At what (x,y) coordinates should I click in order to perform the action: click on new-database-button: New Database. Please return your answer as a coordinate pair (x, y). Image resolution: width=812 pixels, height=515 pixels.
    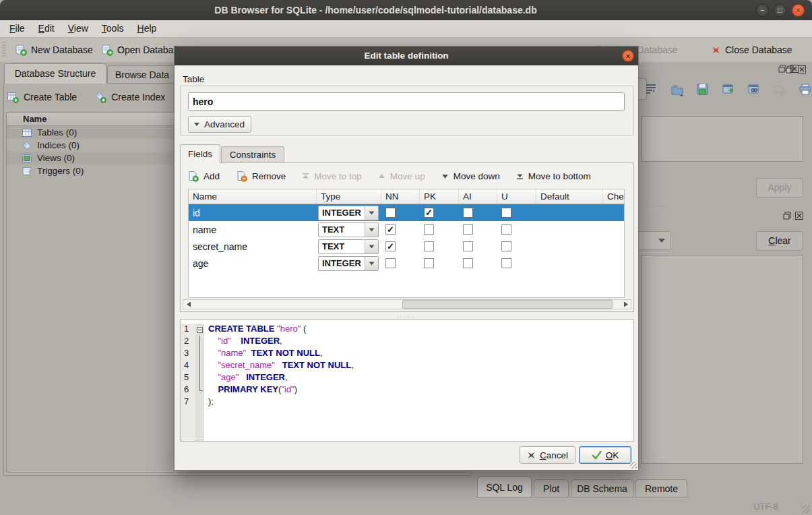
    Looking at the image, I should click on (54, 50).